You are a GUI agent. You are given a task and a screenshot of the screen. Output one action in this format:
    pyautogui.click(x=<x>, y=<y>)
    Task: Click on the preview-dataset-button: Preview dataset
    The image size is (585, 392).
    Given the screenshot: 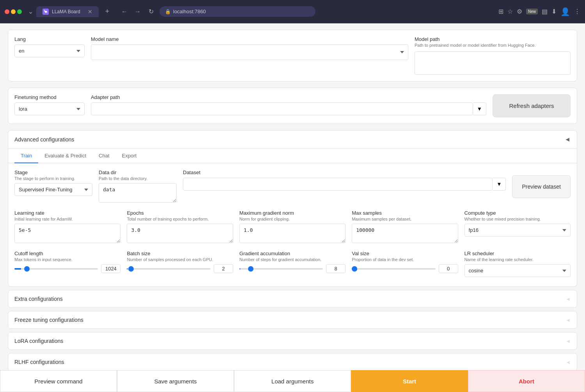 What is the action you would take?
    pyautogui.click(x=541, y=187)
    